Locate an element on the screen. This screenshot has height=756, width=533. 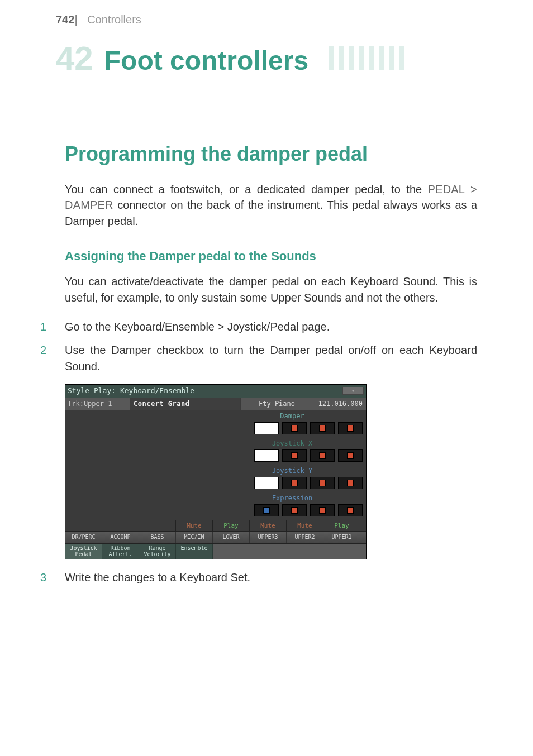
param-expr-label: Expression is located at coordinates (292, 498).